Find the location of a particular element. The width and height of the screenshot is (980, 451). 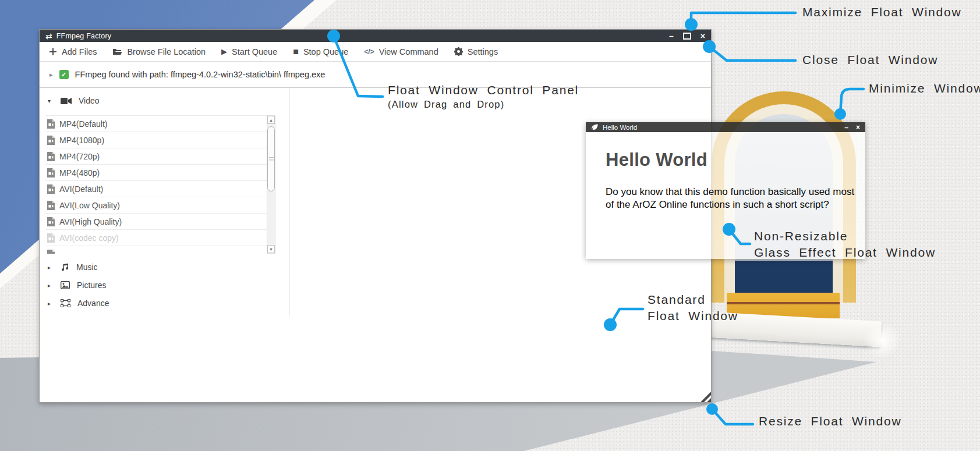

add-files-button: Add Files is located at coordinates (73, 52).